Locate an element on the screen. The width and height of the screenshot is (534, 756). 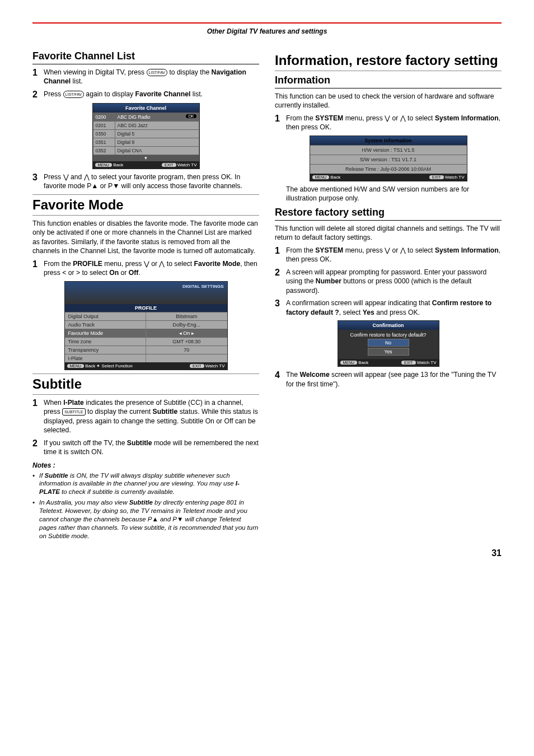
subtitle-step-1: 1 When I-Plate indicates the presence of… is located at coordinates (146, 417).